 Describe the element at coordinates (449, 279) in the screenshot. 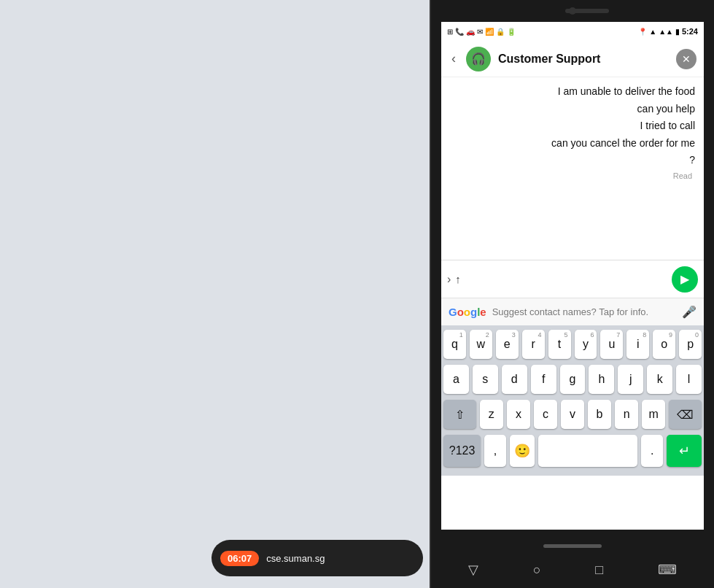

I see `chevron-icon: ›` at that location.